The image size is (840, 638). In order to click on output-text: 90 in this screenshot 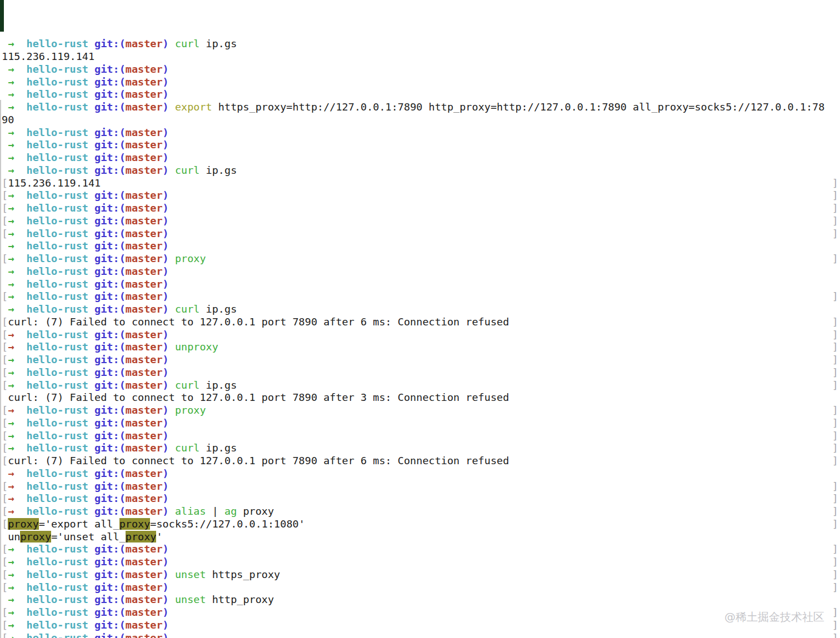, I will do `click(8, 120)`.